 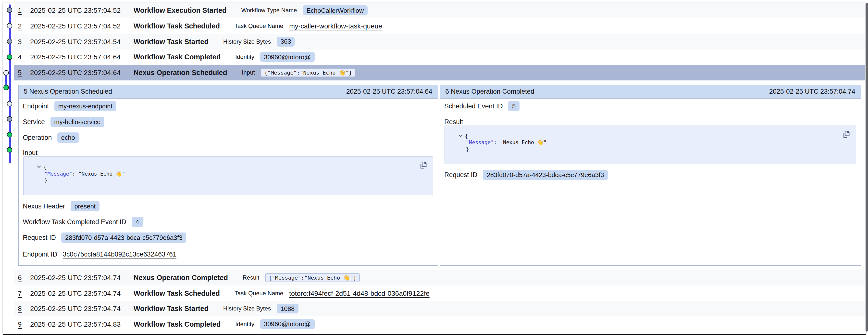 I want to click on endpoint-id-link: 3c0c75ccfa8144b092c13ce632463761, so click(x=120, y=254).